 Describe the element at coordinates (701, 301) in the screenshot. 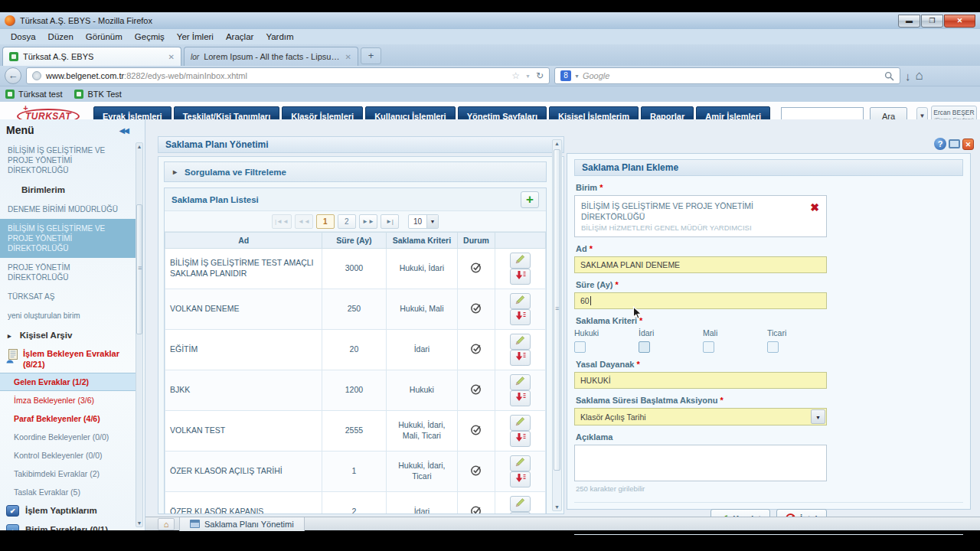

I see `sure-input: 60` at that location.